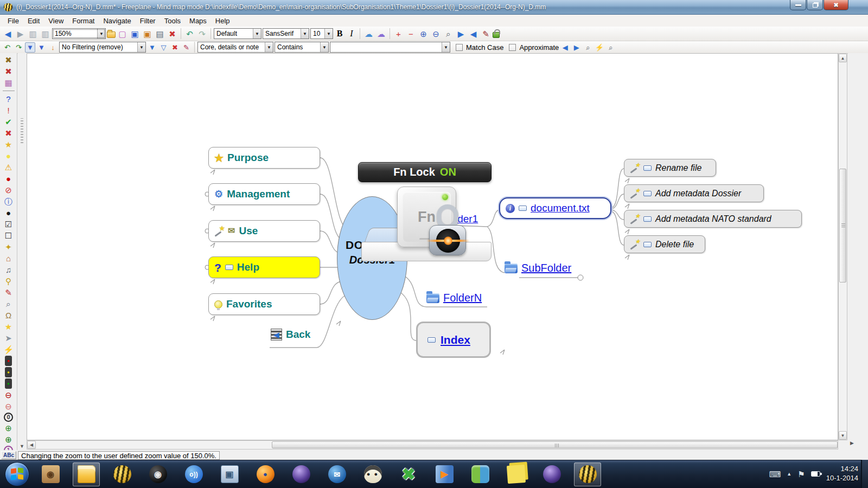 The width and height of the screenshot is (868, 488). What do you see at coordinates (111, 35) in the screenshot?
I see `open-map-icon` at bounding box center [111, 35].